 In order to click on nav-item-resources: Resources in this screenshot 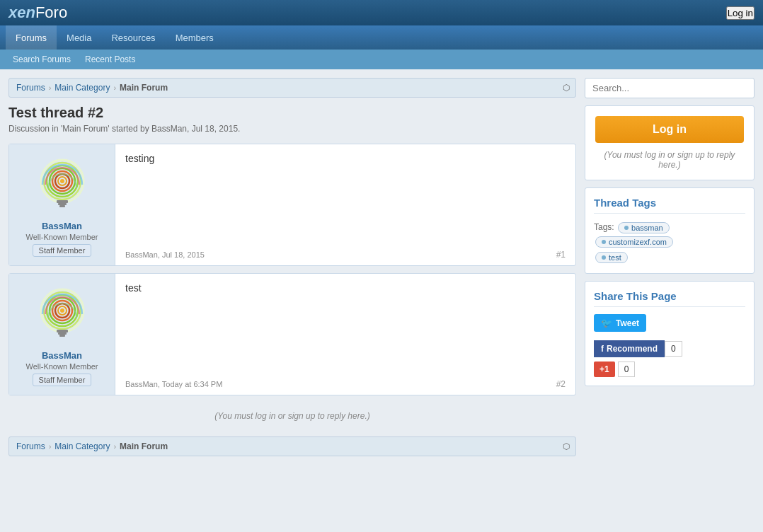, I will do `click(133, 37)`.